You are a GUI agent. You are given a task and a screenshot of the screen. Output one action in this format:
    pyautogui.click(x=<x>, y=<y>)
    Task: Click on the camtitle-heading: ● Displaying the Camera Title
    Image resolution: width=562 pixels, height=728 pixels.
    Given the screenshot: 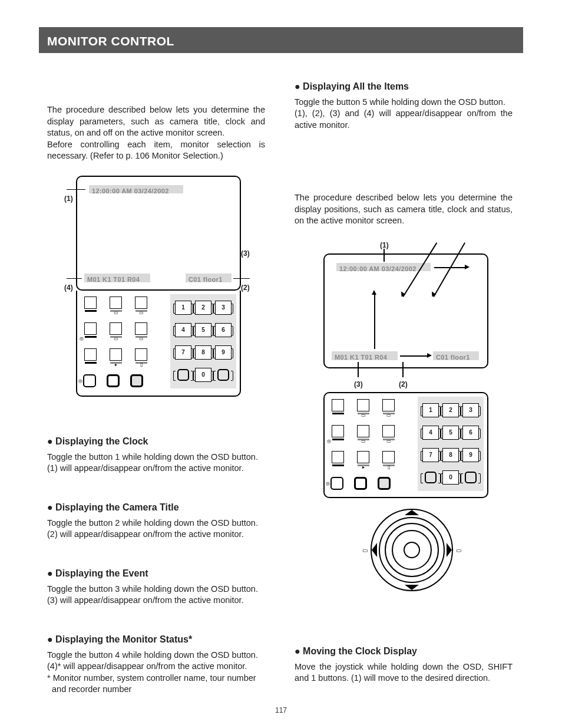 What is the action you would take?
    pyautogui.click(x=156, y=508)
    